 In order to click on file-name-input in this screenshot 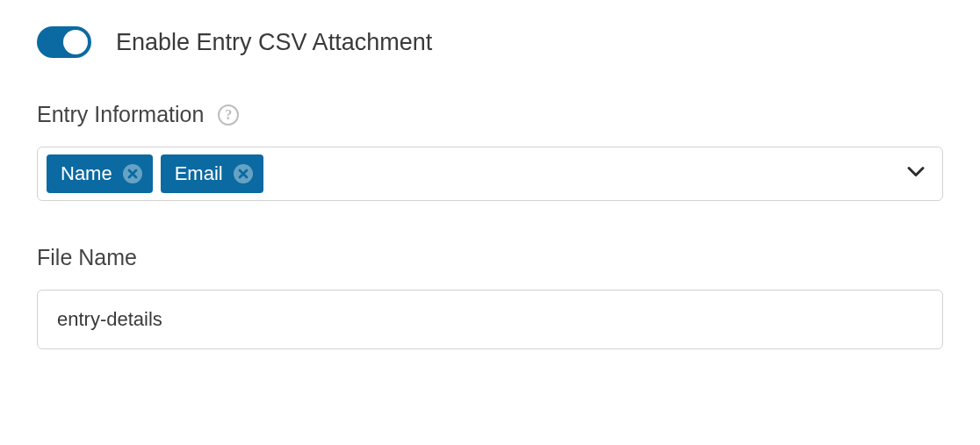, I will do `click(490, 319)`.